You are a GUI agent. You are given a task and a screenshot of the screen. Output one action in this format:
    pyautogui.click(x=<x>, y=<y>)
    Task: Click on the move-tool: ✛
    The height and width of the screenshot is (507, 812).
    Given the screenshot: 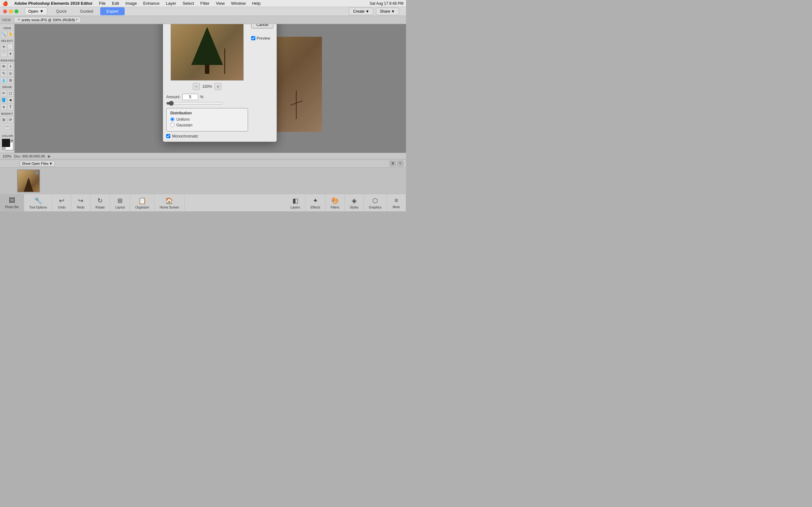 What is the action you would take?
    pyautogui.click(x=4, y=47)
    